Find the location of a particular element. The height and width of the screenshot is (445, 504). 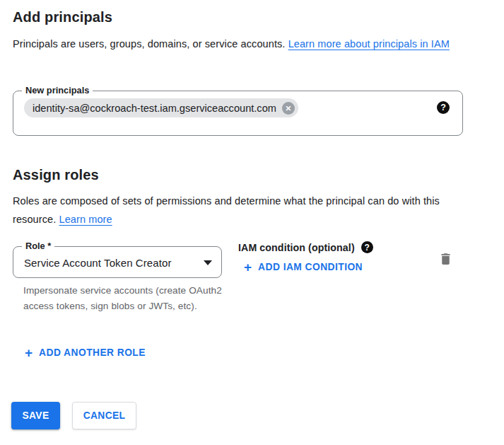

trash-icon is located at coordinates (445, 259).